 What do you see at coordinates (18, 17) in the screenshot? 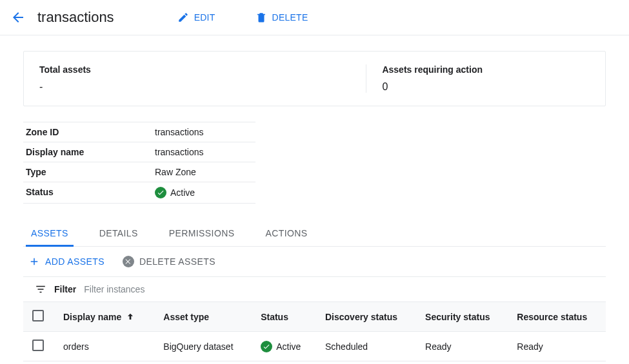
I see `back-arrow-icon` at bounding box center [18, 17].